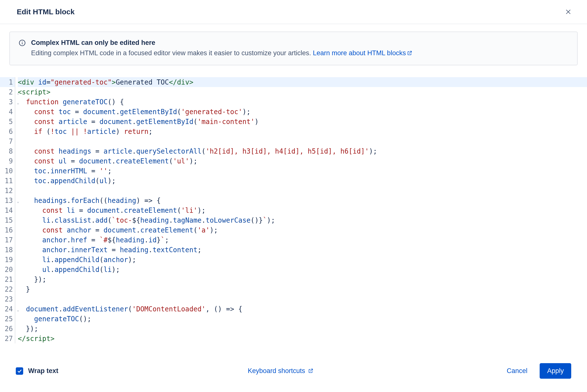 The width and height of the screenshot is (587, 392). I want to click on gutter-line: 11, so click(8, 181).